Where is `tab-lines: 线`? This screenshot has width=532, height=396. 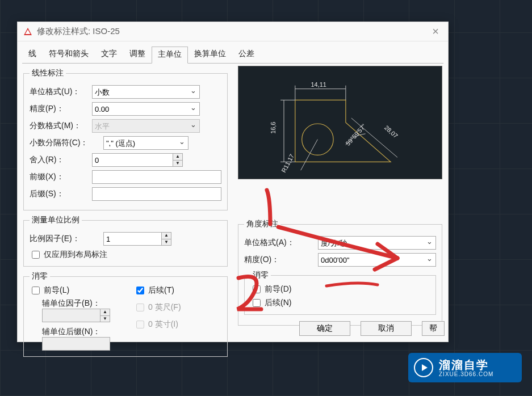 tab-lines: 线 is located at coordinates (32, 54).